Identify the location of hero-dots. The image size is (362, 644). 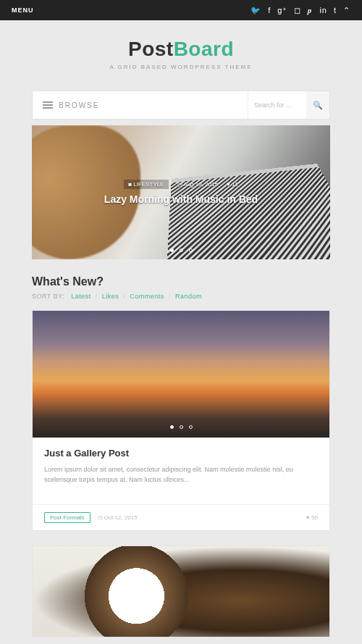
(181, 251).